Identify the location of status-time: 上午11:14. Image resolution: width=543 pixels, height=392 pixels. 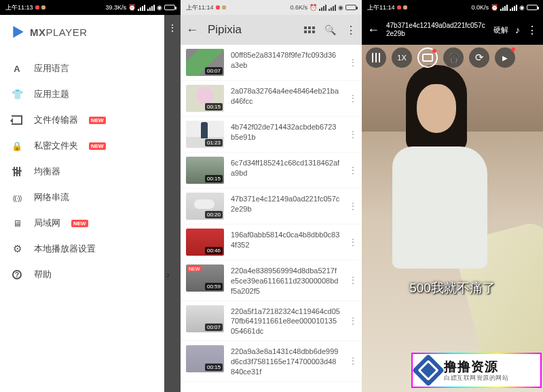
(200, 8).